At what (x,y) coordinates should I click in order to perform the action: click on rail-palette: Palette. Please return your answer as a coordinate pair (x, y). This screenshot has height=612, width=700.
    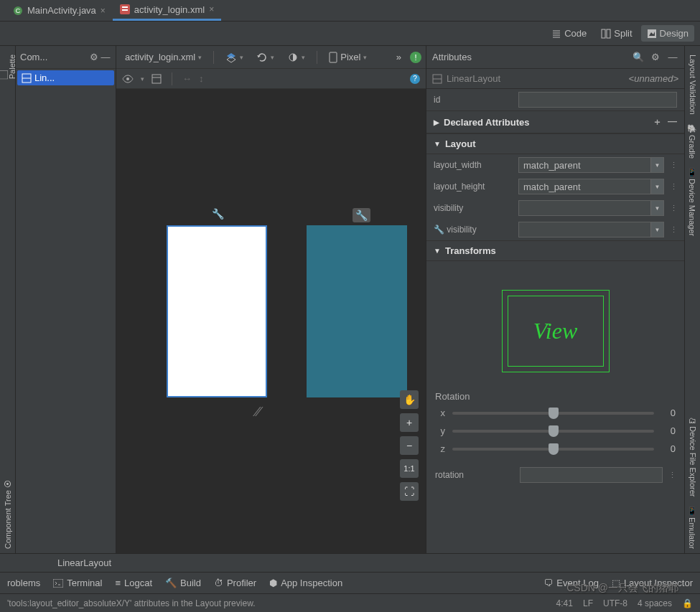
    Looking at the image, I should click on (9, 67).